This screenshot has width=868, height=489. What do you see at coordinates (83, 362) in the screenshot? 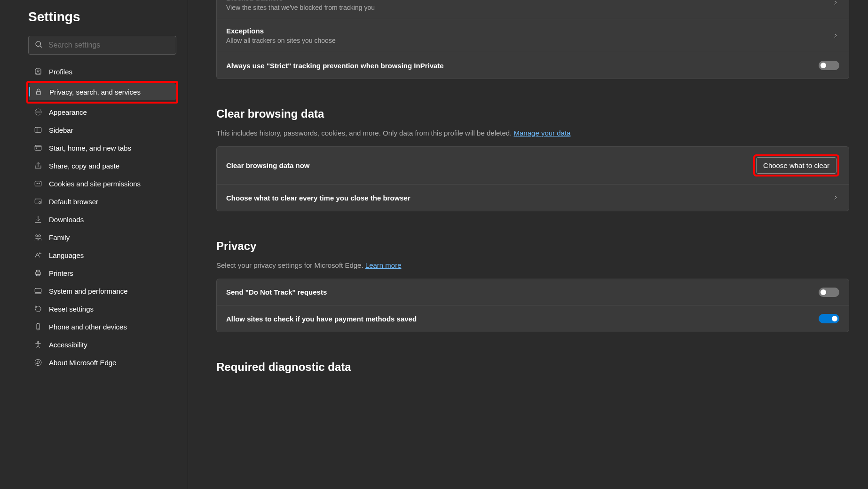
I see `sidebar-item-label: About Microsoft Edge` at bounding box center [83, 362].